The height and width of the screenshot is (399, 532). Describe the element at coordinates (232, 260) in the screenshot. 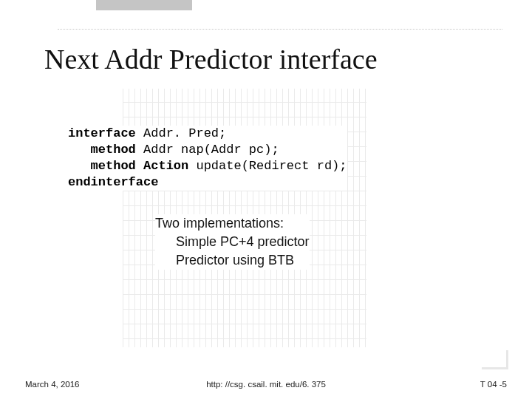

I see `impl-item: Predictor using BTB` at that location.